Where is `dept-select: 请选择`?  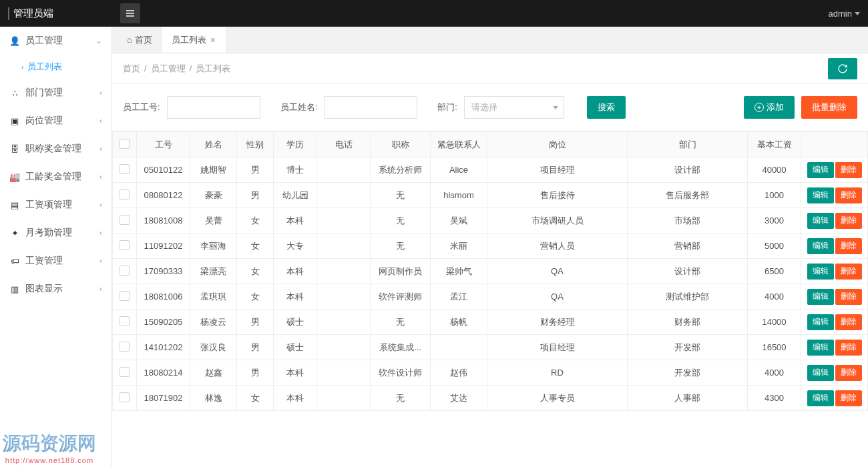
dept-select: 请选择 is located at coordinates (514, 107).